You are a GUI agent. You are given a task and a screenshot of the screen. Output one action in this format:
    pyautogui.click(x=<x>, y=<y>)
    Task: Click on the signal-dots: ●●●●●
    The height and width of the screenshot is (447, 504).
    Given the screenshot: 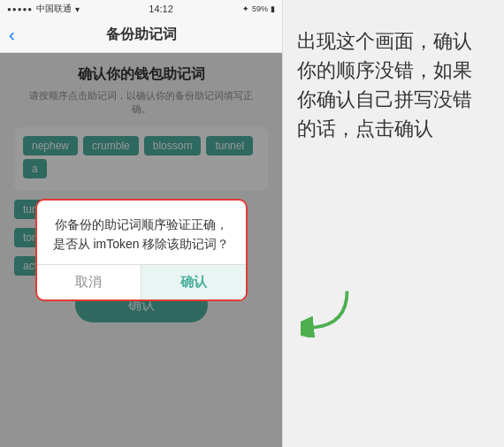 What is the action you would take?
    pyautogui.click(x=19, y=9)
    